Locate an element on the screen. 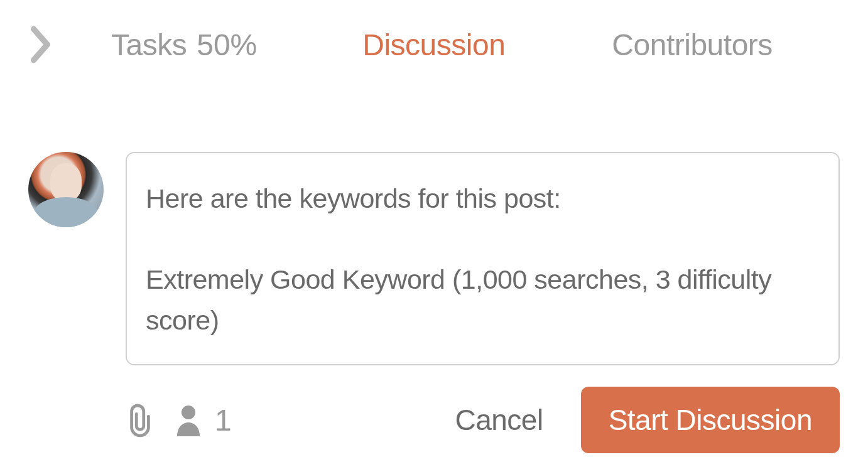 The height and width of the screenshot is (462, 868). person-icon is located at coordinates (188, 420).